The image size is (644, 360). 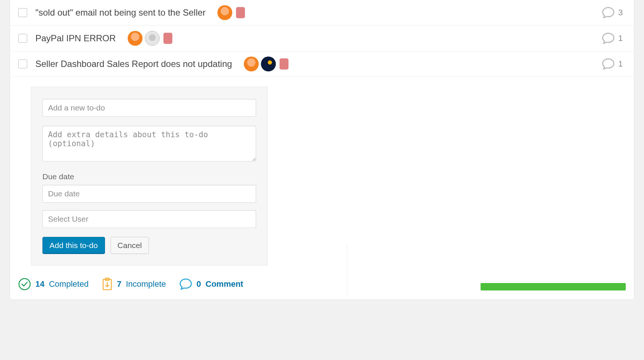 I want to click on comment-count: 3, so click(x=621, y=13).